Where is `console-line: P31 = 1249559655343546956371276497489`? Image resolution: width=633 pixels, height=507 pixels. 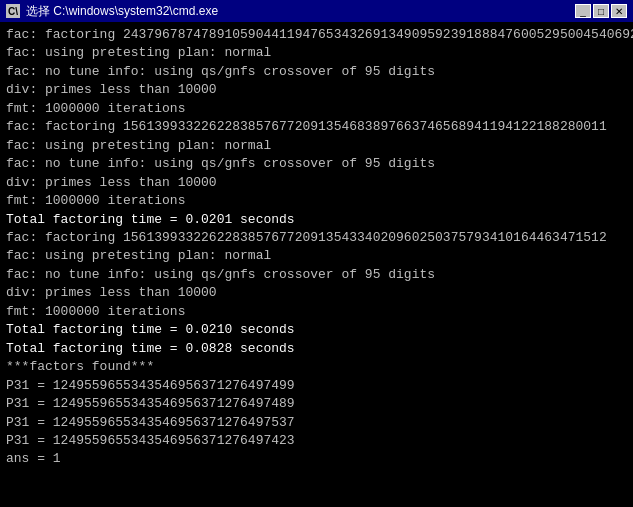
console-line: P31 = 1249559655343546956371276497489 is located at coordinates (316, 404).